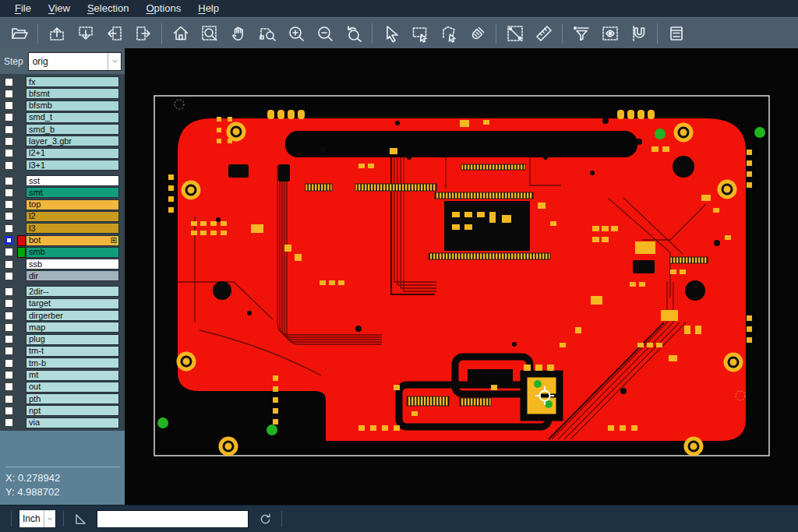 The width and height of the screenshot is (798, 532). I want to click on layer-name-smd-b: smd_b, so click(72, 129).